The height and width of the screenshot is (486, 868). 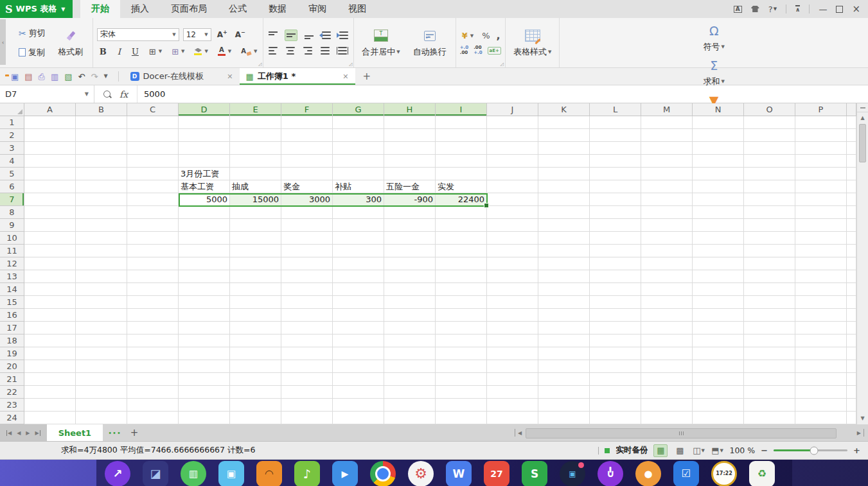 What do you see at coordinates (359, 328) in the screenshot?
I see `cell-G17` at bounding box center [359, 328].